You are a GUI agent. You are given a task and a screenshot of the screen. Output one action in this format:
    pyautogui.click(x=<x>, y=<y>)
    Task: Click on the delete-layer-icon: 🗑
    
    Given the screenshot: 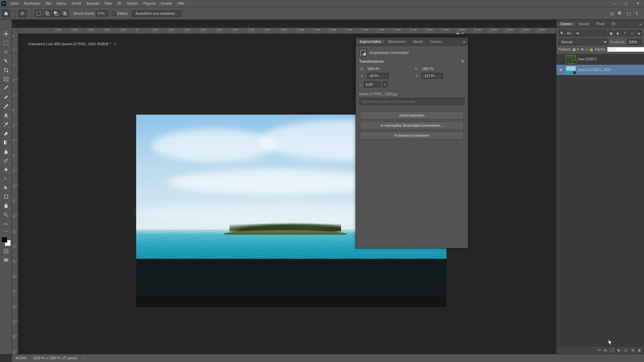 What is the action you would take?
    pyautogui.click(x=639, y=350)
    